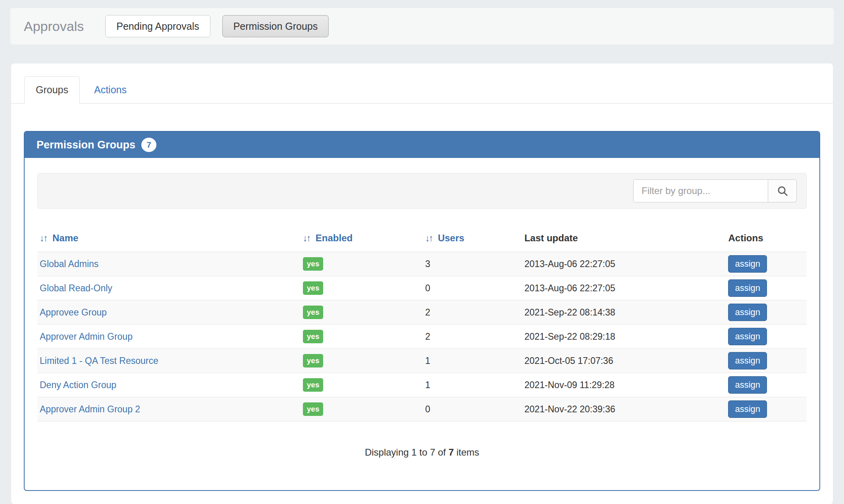 The height and width of the screenshot is (504, 844). Describe the element at coordinates (169, 288) in the screenshot. I see `name-cell: Global Read-Only` at that location.